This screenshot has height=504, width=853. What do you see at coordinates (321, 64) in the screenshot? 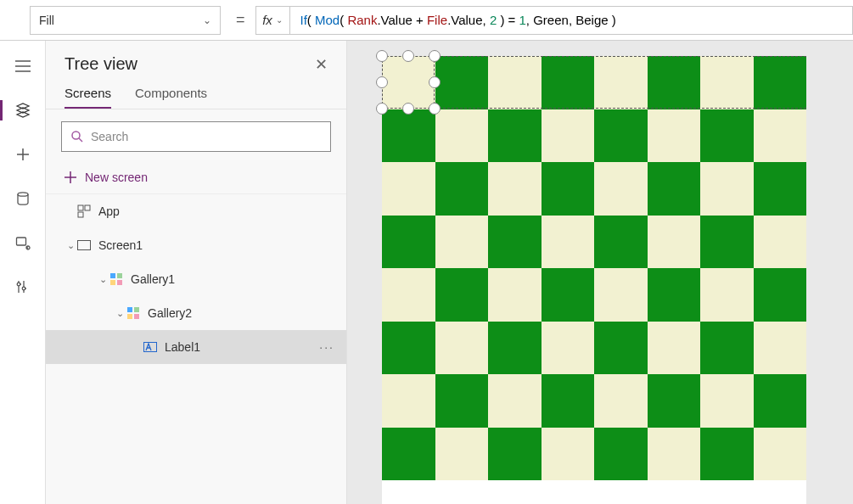
I see `close-panel-button: ✕` at bounding box center [321, 64].